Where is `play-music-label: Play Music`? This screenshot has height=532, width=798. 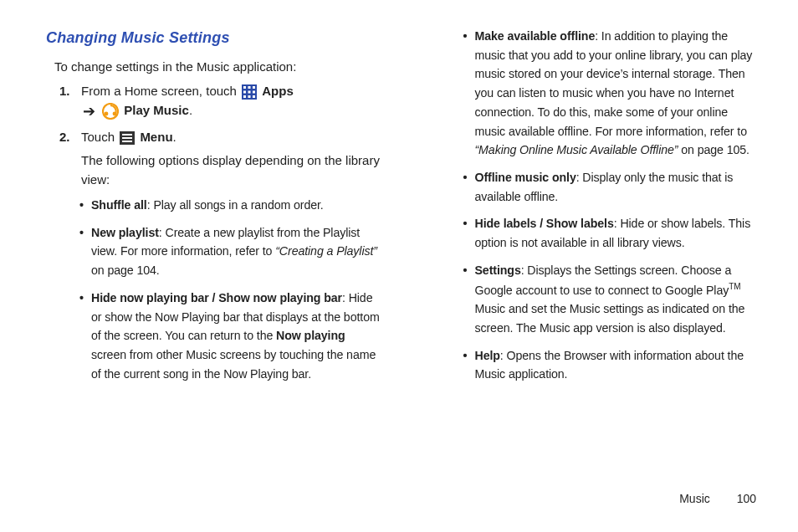 play-music-label: Play Music is located at coordinates (156, 110).